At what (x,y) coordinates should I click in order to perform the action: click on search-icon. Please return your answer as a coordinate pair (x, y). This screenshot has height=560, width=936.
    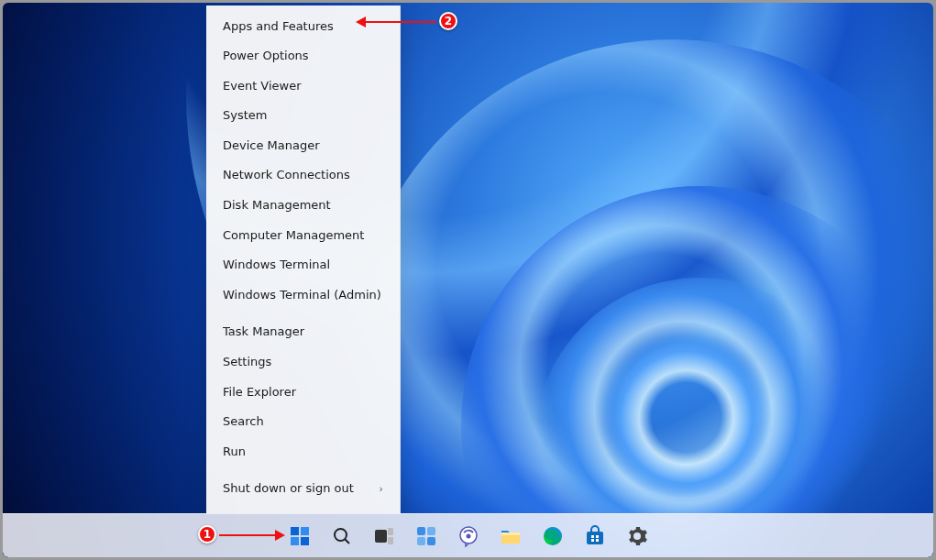
    Looking at the image, I should click on (342, 536).